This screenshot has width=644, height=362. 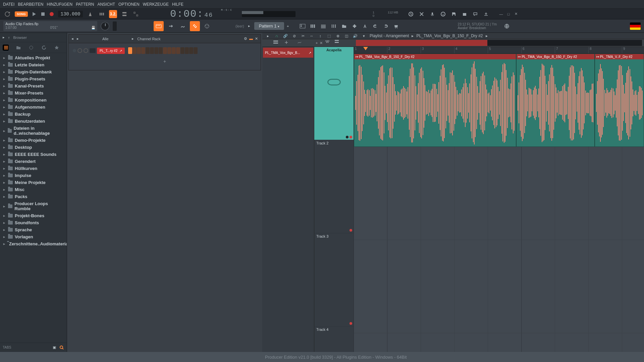 What do you see at coordinates (44, 48) in the screenshot?
I see `browser-refresh-icon` at bounding box center [44, 48].